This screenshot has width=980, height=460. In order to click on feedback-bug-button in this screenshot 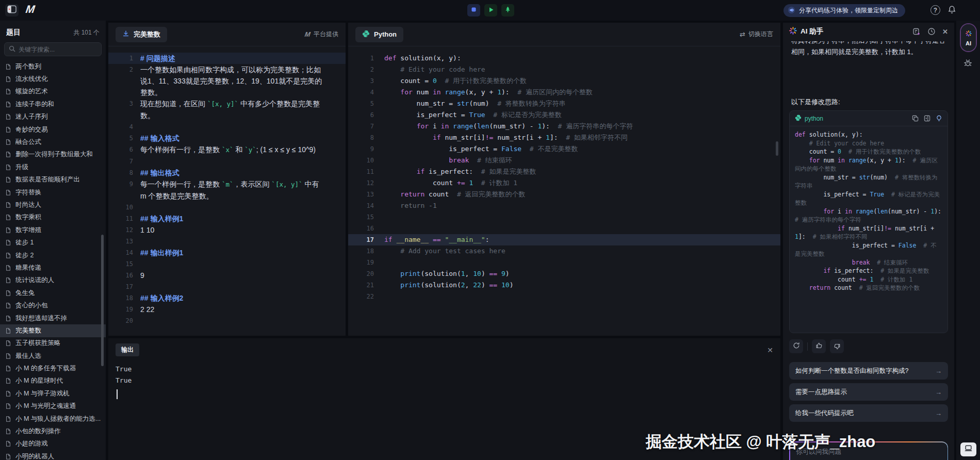, I will do `click(968, 64)`.